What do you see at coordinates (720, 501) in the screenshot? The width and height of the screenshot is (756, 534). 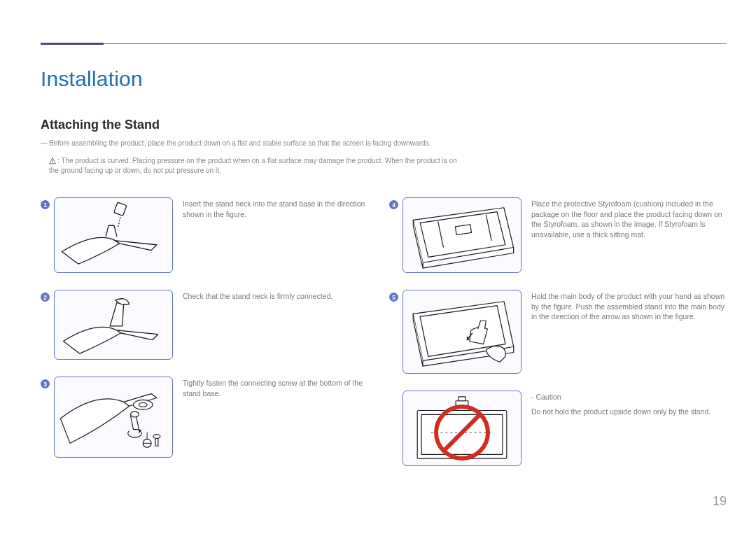 I see `page-number: 19` at bounding box center [720, 501].